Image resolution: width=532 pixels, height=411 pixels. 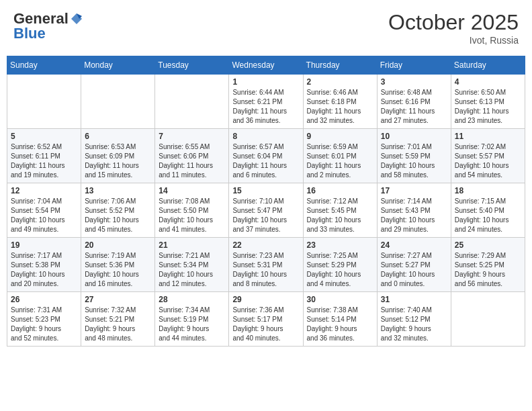 What do you see at coordinates (414, 211) in the screenshot?
I see `calendar-cell: 17Sunrise: 7:14 AM Sunset: 5:43 PM Dayli…` at bounding box center [414, 211].